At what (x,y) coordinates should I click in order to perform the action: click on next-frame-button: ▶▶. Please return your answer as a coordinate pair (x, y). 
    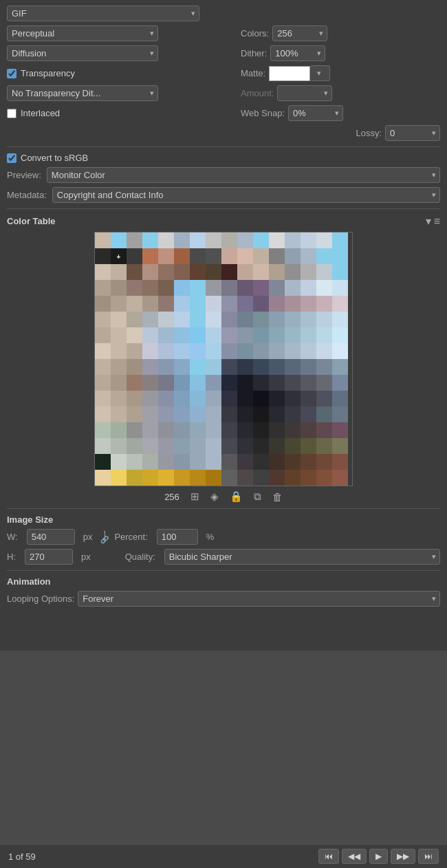
    Looking at the image, I should click on (403, 856).